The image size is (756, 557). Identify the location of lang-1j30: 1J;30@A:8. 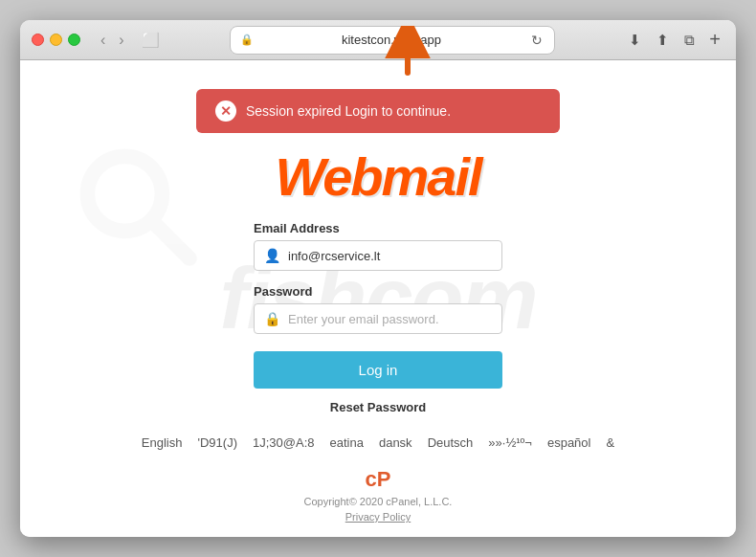
(283, 442).